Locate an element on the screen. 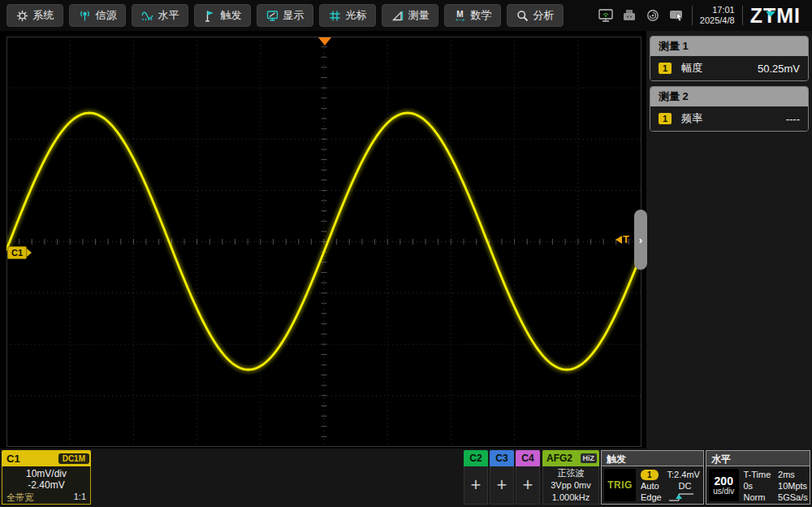 The image size is (812, 507). measurement-title: 测量 1 is located at coordinates (729, 46).